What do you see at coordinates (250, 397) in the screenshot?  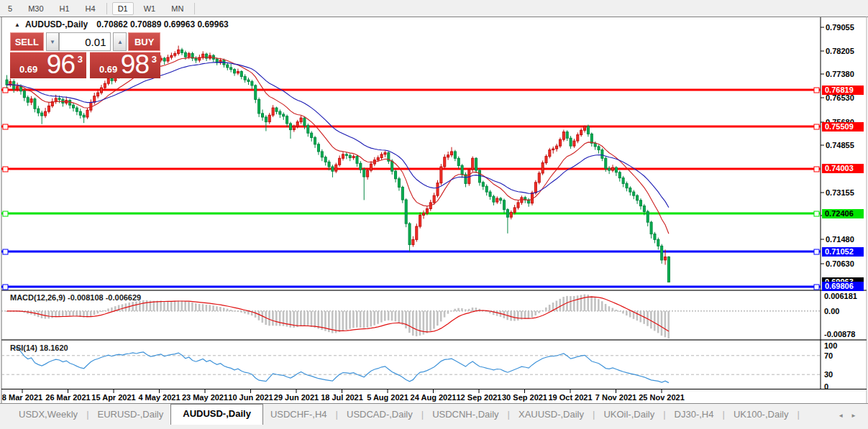 I see `date-label: 10 Jun 2021` at bounding box center [250, 397].